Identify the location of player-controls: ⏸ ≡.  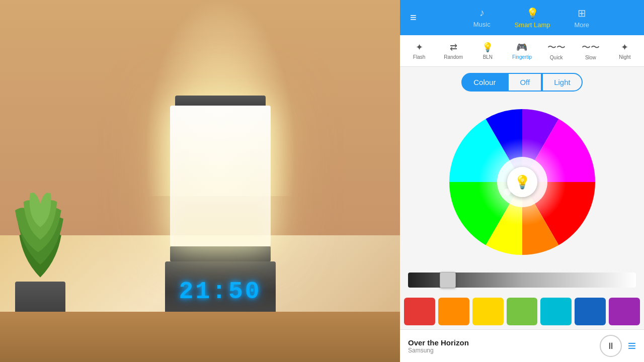
(618, 346).